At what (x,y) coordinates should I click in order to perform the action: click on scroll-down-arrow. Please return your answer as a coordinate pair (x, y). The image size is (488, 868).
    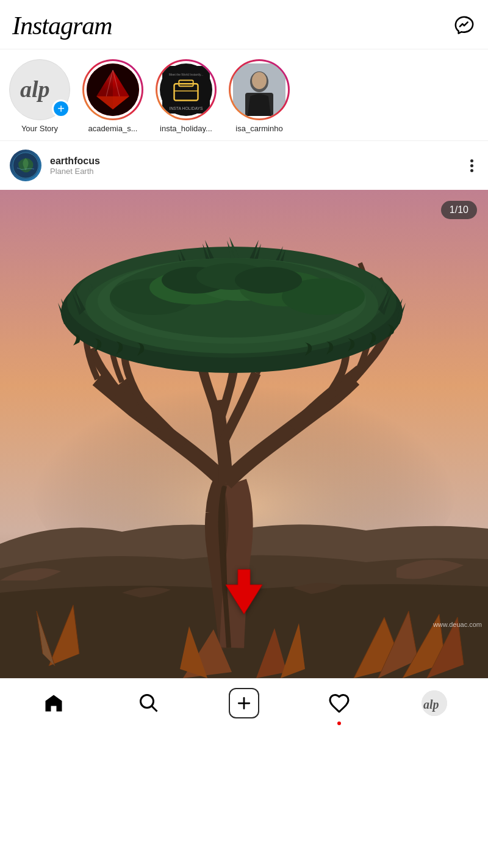
    Looking at the image, I should click on (244, 595).